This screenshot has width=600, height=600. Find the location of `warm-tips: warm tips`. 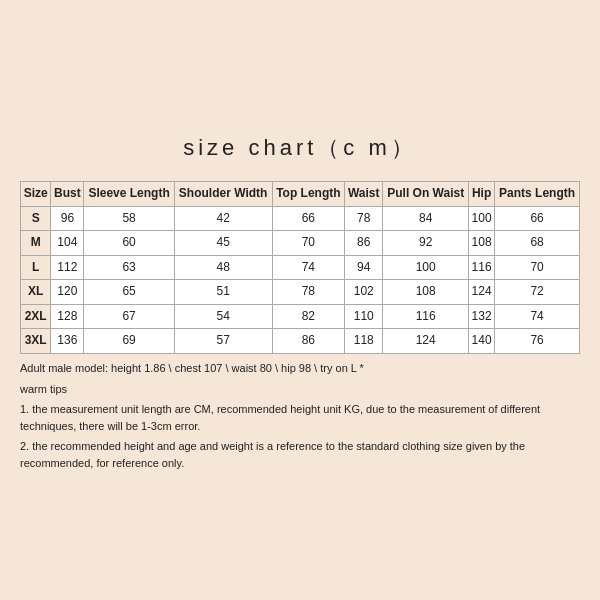

warm-tips: warm tips is located at coordinates (300, 390).